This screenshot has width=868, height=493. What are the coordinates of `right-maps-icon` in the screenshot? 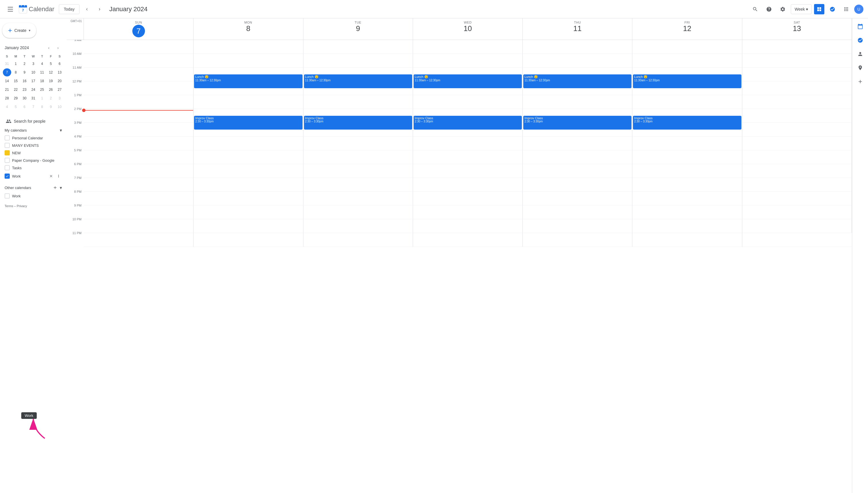 It's located at (860, 68).